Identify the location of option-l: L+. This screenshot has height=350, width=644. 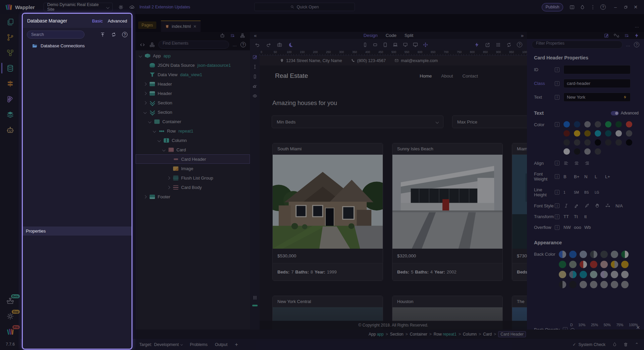
(610, 177).